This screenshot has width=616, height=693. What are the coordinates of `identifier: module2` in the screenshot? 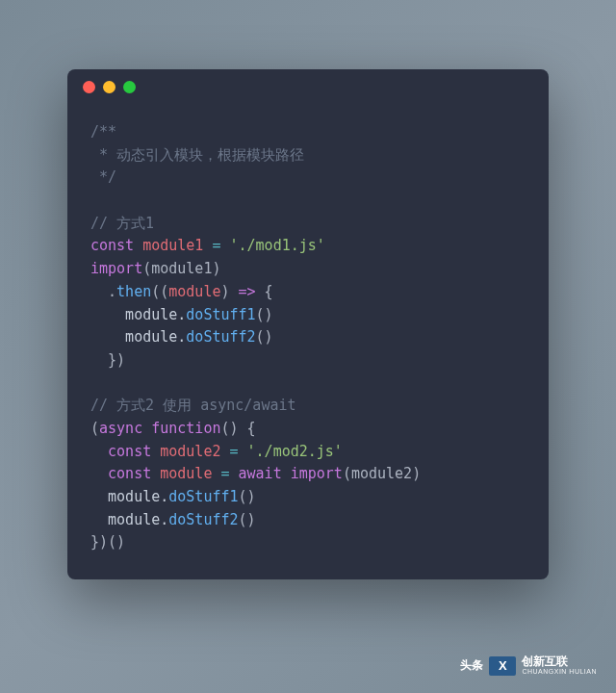 It's located at (191, 451).